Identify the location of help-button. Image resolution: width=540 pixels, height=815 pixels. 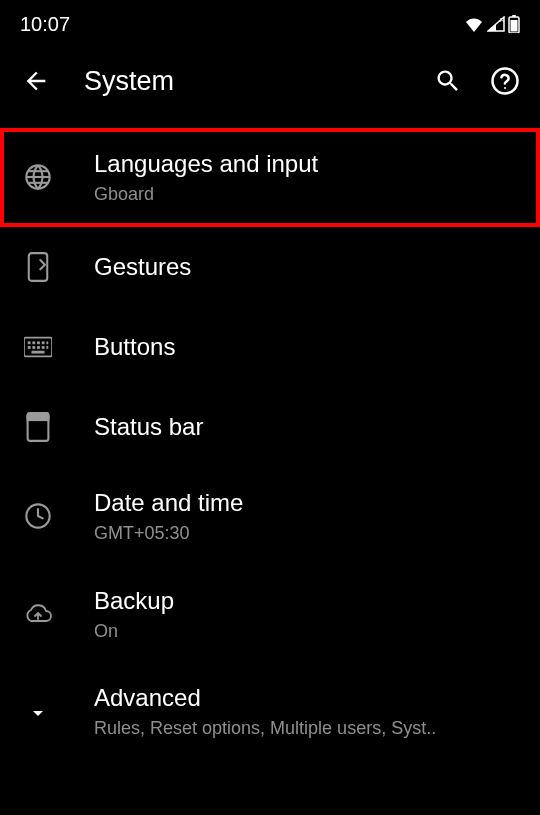
(505, 81).